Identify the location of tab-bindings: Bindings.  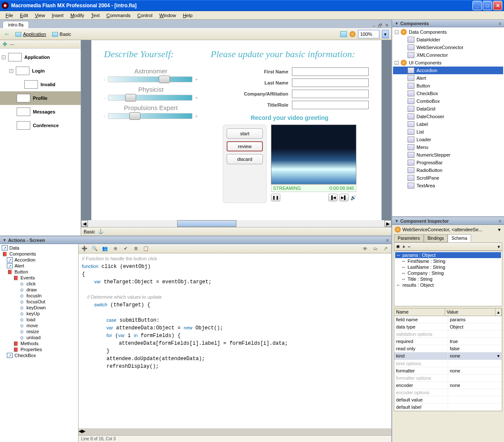
(436, 238).